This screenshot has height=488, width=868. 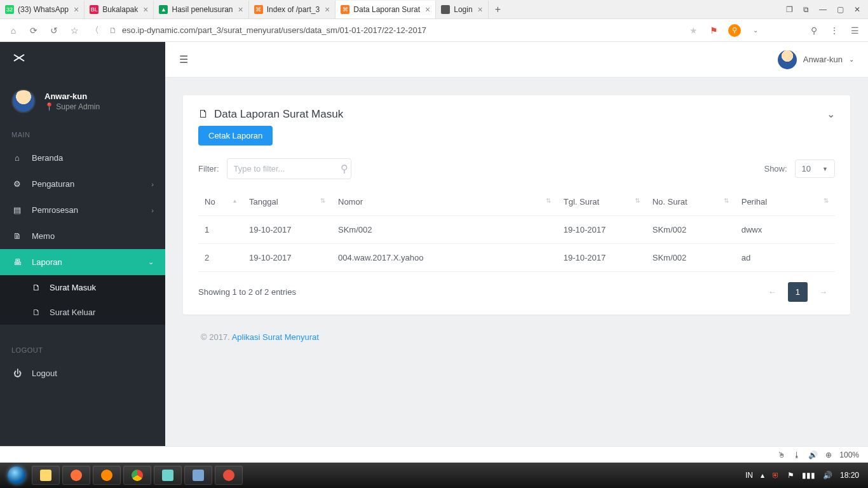 What do you see at coordinates (54, 30) in the screenshot?
I see `history-icon: ↺` at bounding box center [54, 30].